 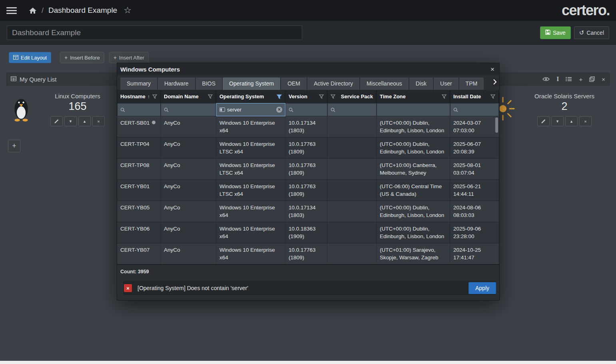 I want to click on list-icon, so click(x=569, y=79).